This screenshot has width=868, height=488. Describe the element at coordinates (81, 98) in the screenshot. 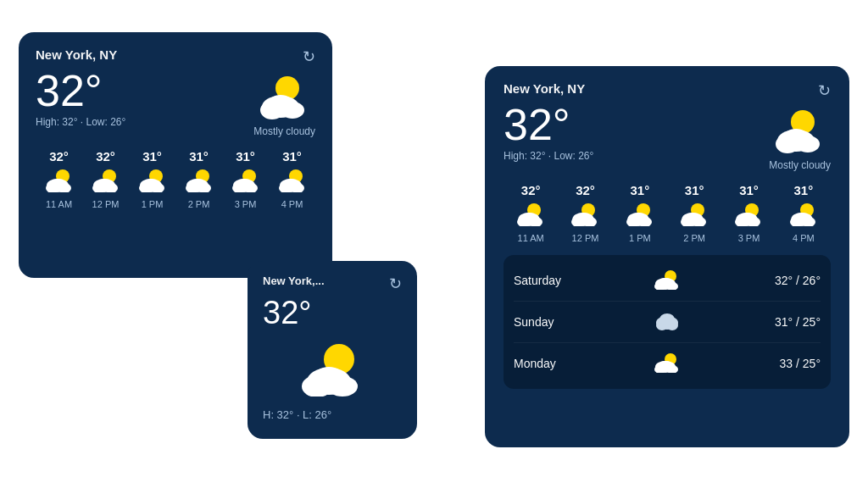

I see `card1-temp-block: 32° High: 32° · Low: 26°` at that location.